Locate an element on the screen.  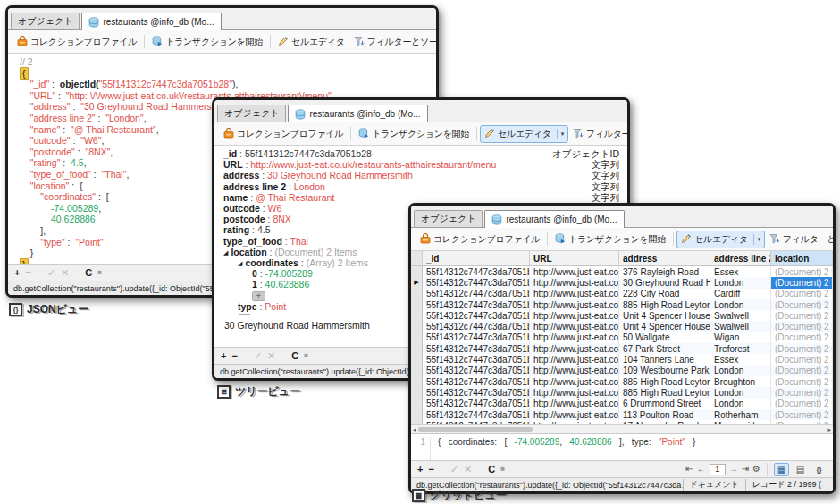
grid-cell: 104 Tanners Lane is located at coordinates (665, 359).